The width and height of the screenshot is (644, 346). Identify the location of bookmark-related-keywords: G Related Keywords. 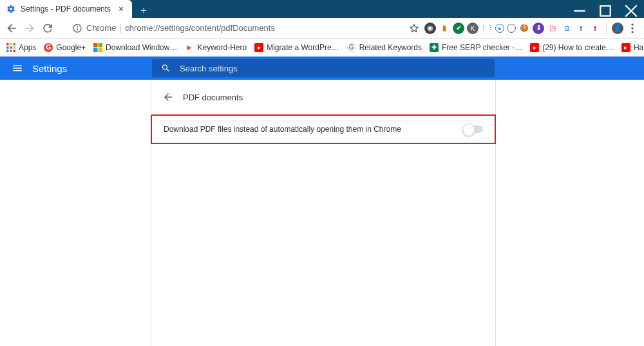
(384, 48).